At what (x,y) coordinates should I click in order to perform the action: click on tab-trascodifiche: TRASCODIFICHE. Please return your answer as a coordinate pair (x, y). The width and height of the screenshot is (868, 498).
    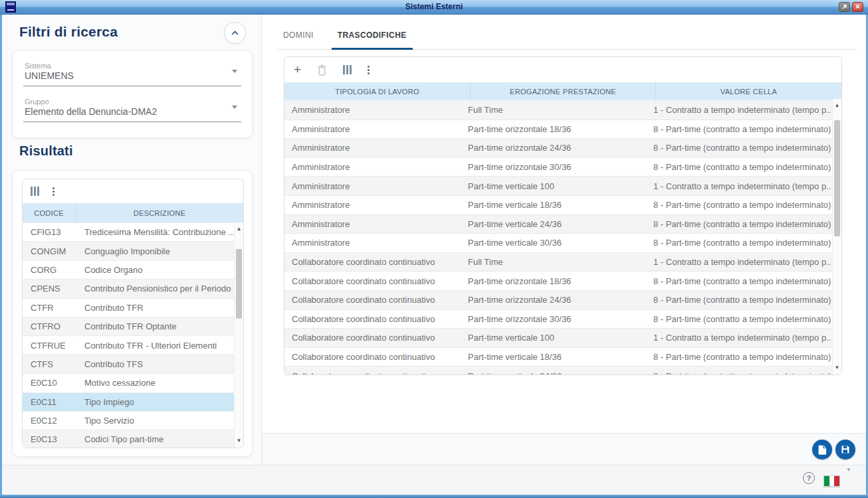
    Looking at the image, I should click on (372, 35).